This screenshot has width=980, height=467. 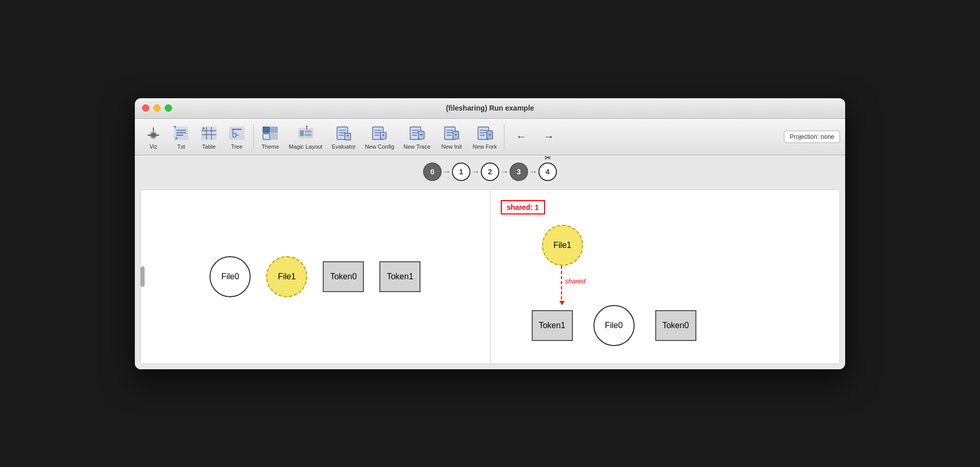 I want to click on new-config-button: New Config, so click(x=380, y=137).